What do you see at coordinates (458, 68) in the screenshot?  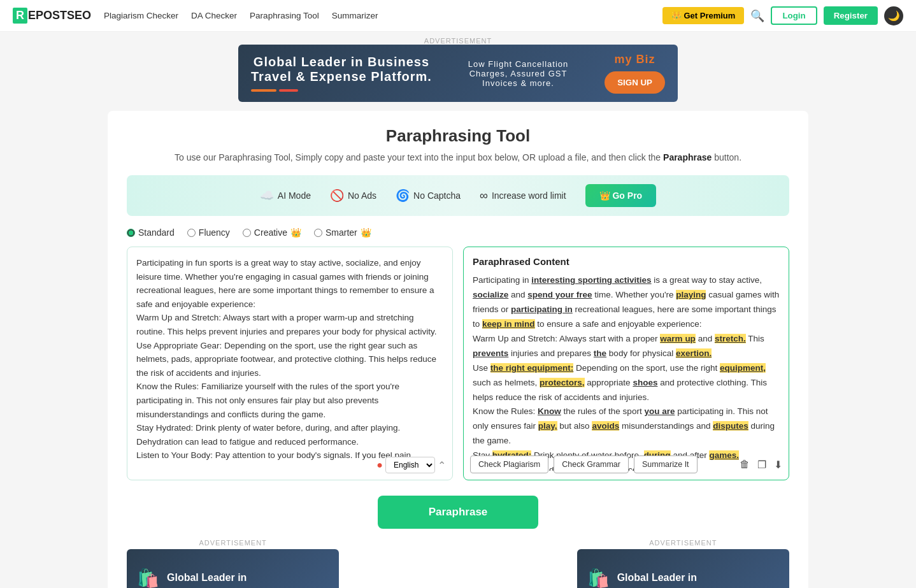 I see `ad-banner-top: ADVERTISEMENT Global Leader in Business …` at bounding box center [458, 68].